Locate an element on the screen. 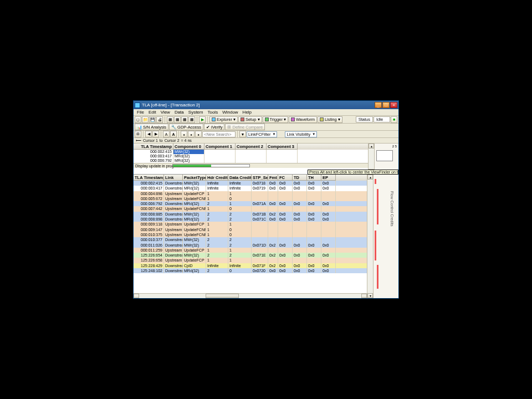  viewfinder-tooltip: Press Alt and left-click to center the V… is located at coordinates (353, 172).